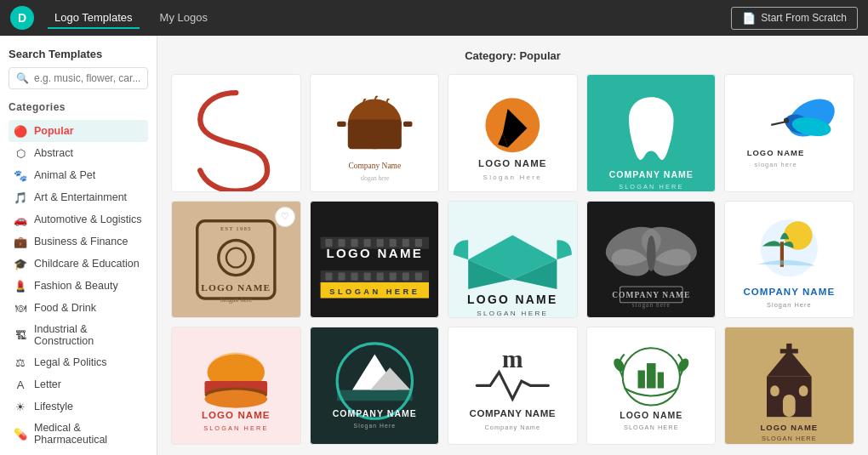 This screenshot has width=868, height=455. Describe the element at coordinates (20, 264) in the screenshot. I see `category-icon: 🎓` at that location.